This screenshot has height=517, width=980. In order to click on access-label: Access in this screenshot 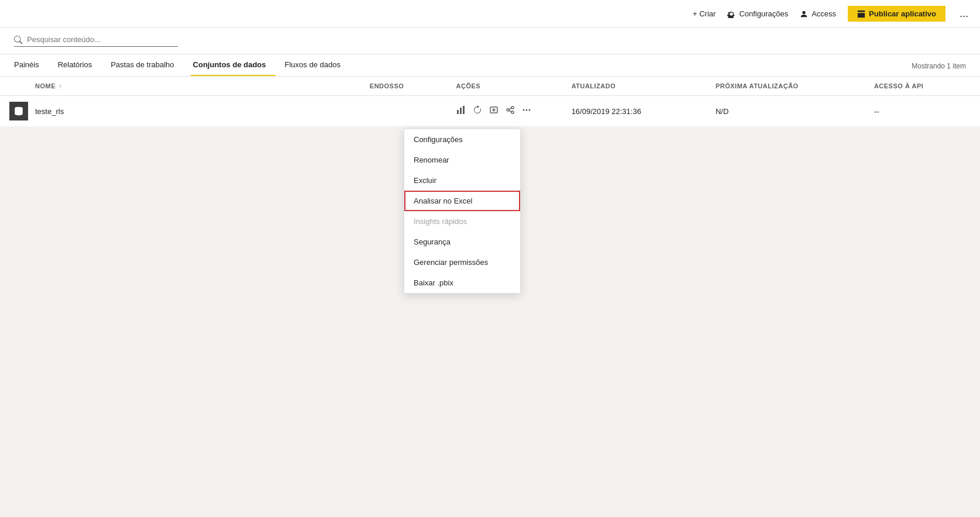, I will do `click(824, 14)`.